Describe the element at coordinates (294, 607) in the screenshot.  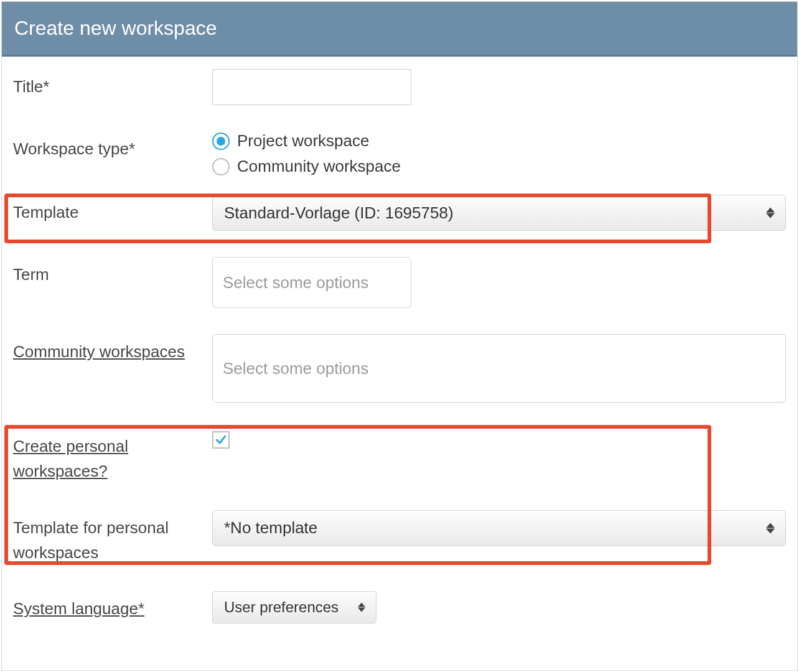
I see `system-language-select: User preferences` at that location.